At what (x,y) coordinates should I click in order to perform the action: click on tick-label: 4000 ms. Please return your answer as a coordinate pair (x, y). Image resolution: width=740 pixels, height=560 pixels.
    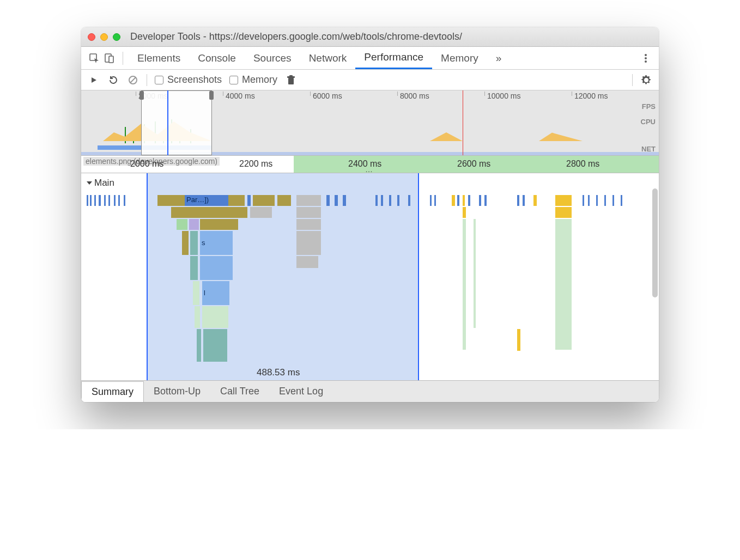
    Looking at the image, I should click on (240, 96).